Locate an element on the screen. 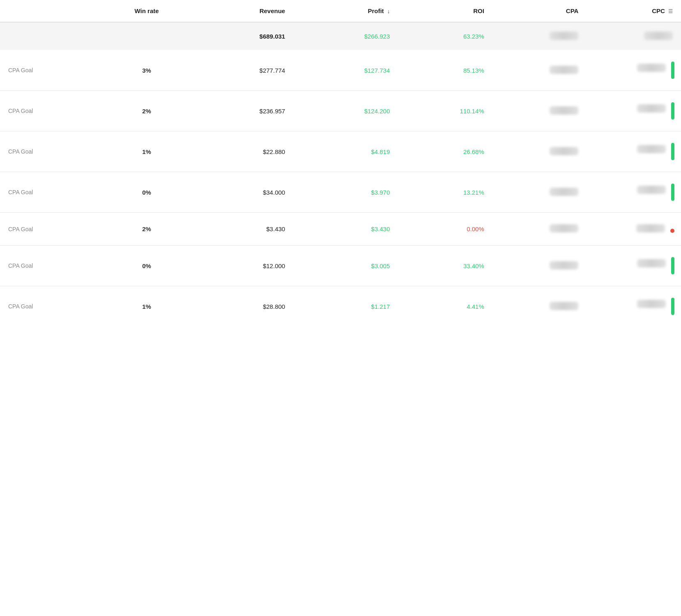  row-revenue-1: $236.957 is located at coordinates (241, 111).